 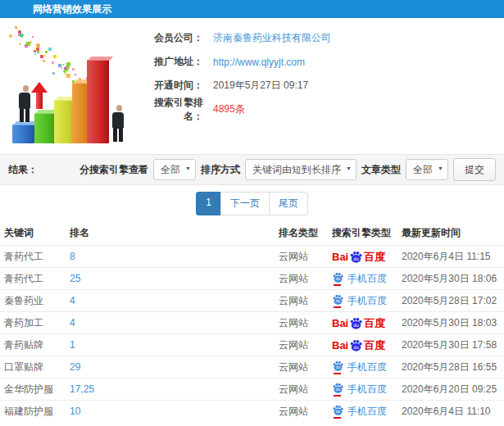 What do you see at coordinates (252, 301) in the screenshot?
I see `table-row: 秦鲁药业 4 云网站 Bai du 百度` at bounding box center [252, 301].